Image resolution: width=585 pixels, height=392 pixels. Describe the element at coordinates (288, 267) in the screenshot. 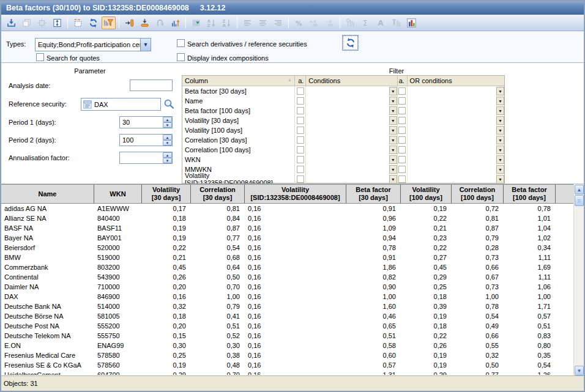

I see `table-row: Commerzbank8032000,450,640,161,860,450,6…` at that location.